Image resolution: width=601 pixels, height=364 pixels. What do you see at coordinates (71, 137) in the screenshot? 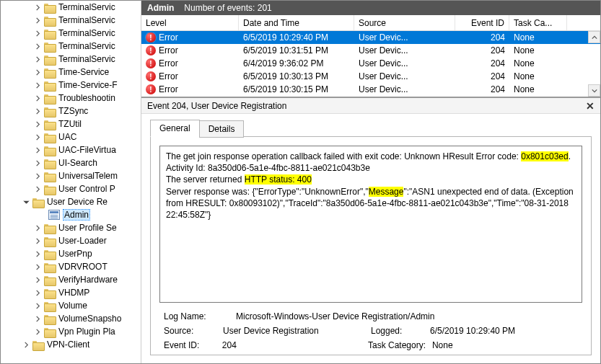
I see `tree-item: UAC` at bounding box center [71, 137].